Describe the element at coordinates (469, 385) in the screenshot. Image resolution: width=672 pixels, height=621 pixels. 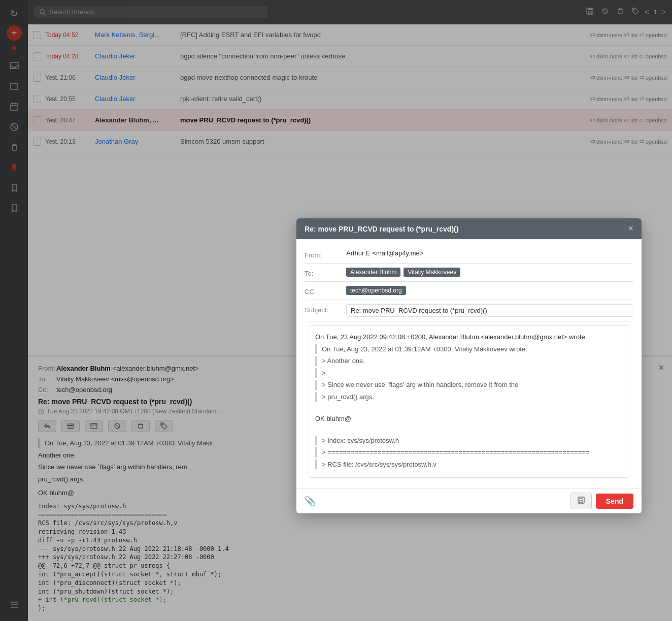
I see `compose-body-q4: > Since we never use `flags' arg within …` at that location.